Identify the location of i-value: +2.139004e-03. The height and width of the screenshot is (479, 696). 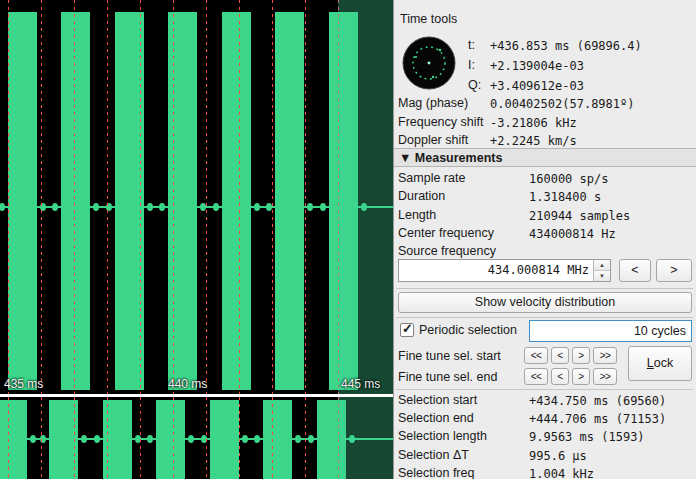
(537, 66).